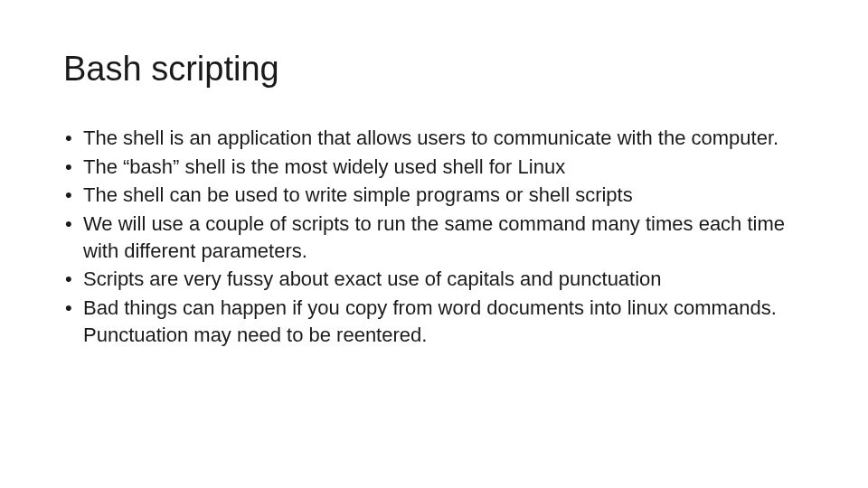  I want to click on list-item: The “bash” shell is the most widely used…, so click(434, 167).